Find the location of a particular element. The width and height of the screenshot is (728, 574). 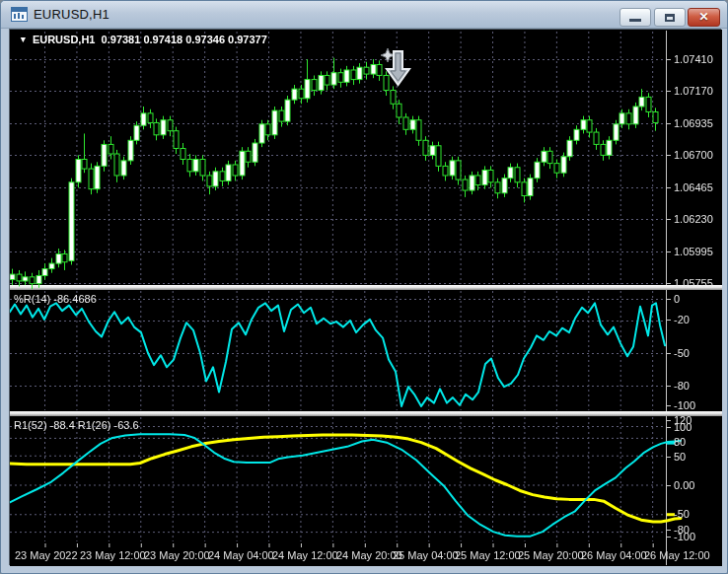

indicator1-label: %R(14) -86.4686 is located at coordinates (55, 299).